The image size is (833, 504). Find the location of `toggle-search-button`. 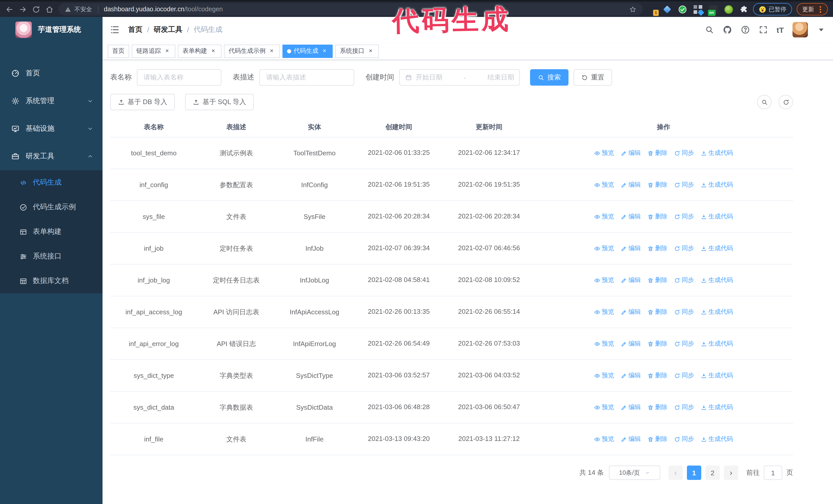

toggle-search-button is located at coordinates (764, 102).